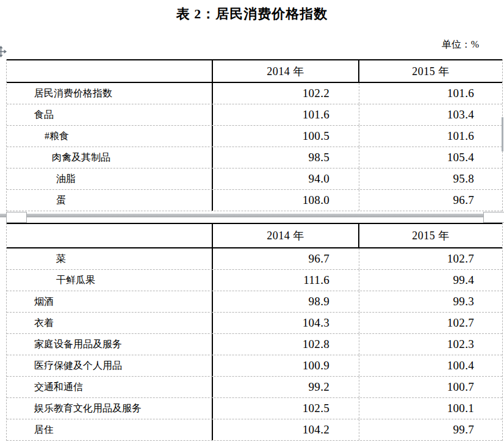 The width and height of the screenshot is (504, 442). What do you see at coordinates (254, 324) in the screenshot?
I see `table-row: 衣着 104.3 102.7` at bounding box center [254, 324].